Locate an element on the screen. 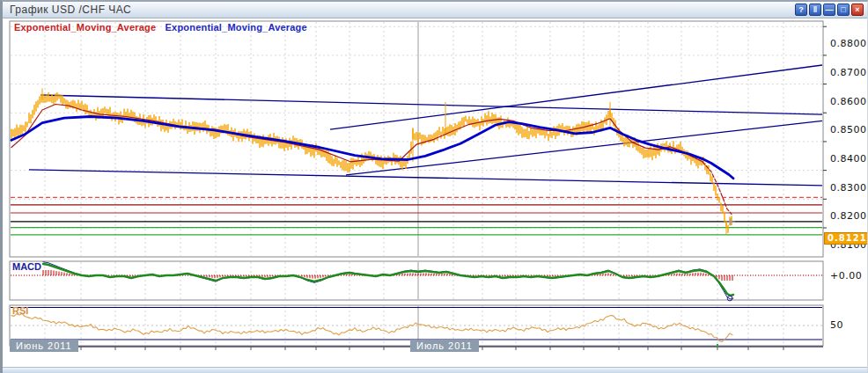 The image size is (868, 373). indicator-legend: Exponential_Moving_Average Exponential_M… is located at coordinates (164, 27).